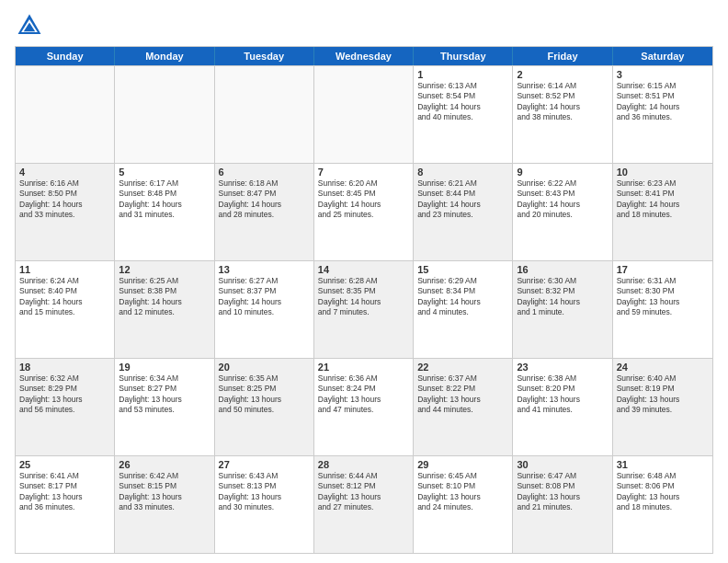 This screenshot has height=563, width=728. What do you see at coordinates (563, 114) in the screenshot?
I see `calendar-cell-2: 2Sunrise: 6:14 AM Sunset: 8:52 PM Daylig…` at bounding box center [563, 114].